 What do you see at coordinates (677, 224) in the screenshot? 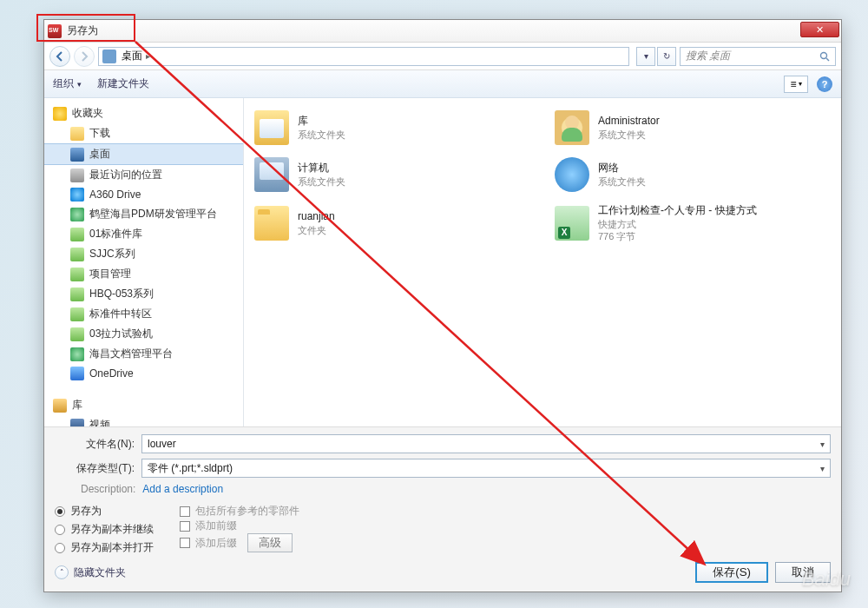
I see `file-type: 快捷方式` at bounding box center [677, 224].